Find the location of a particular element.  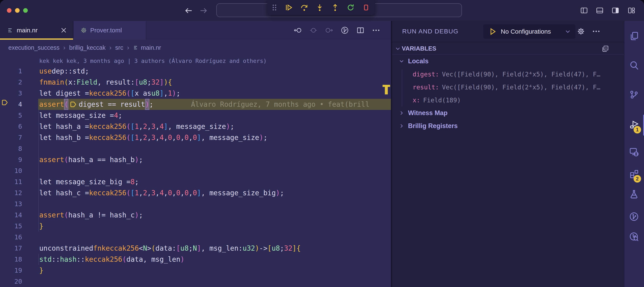

code-line-text: assert(digest == result);Álvaro Rodrígue… is located at coordinates (204, 104).